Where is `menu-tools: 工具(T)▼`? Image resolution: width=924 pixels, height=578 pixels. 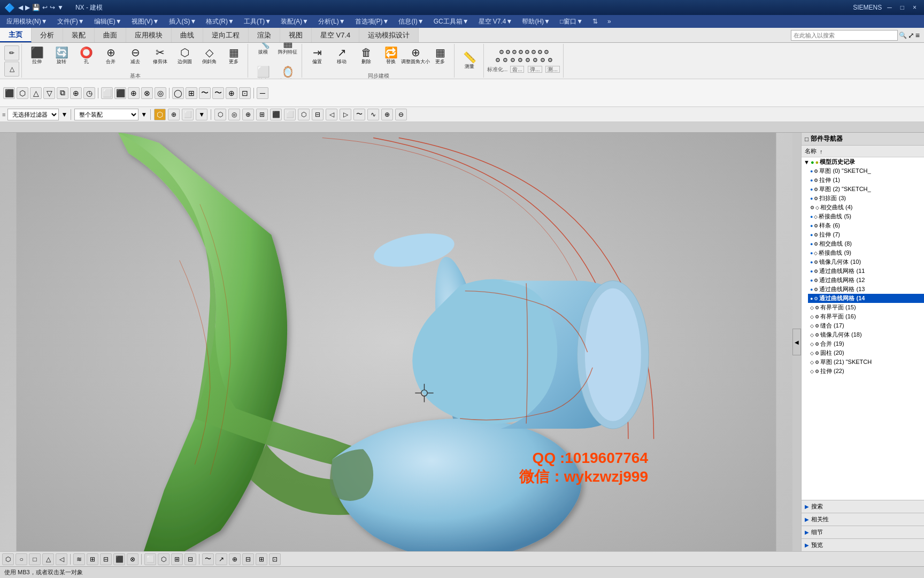
menu-tools: 工具(T)▼ is located at coordinates (258, 21).